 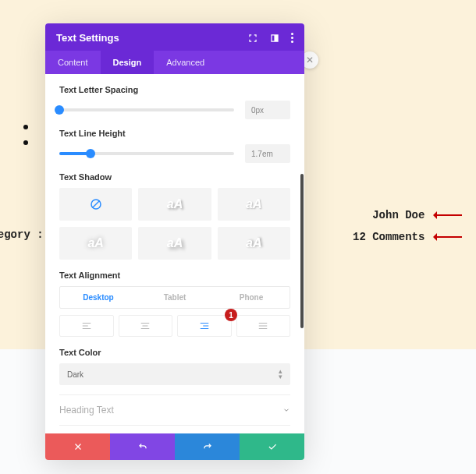 I want to click on redo-icon, so click(x=208, y=447).